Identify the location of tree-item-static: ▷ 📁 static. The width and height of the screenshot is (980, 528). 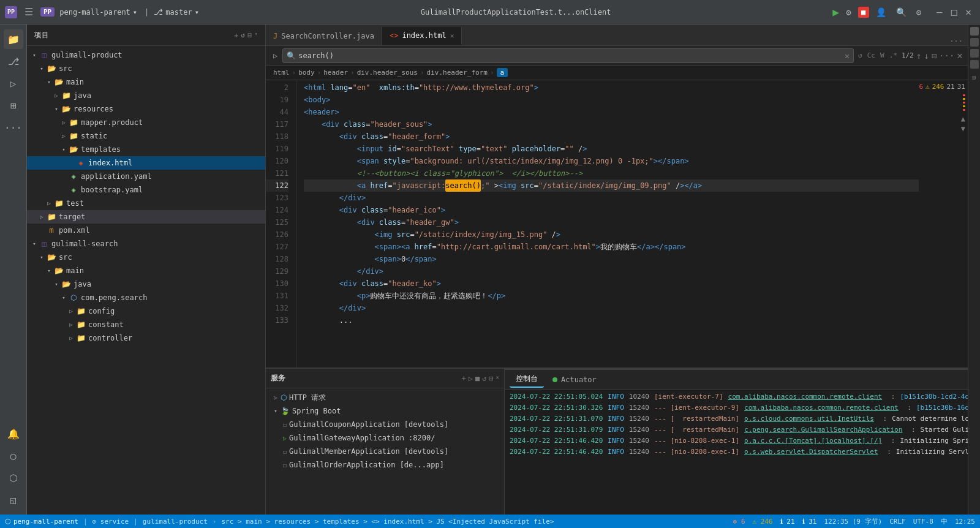
(146, 136).